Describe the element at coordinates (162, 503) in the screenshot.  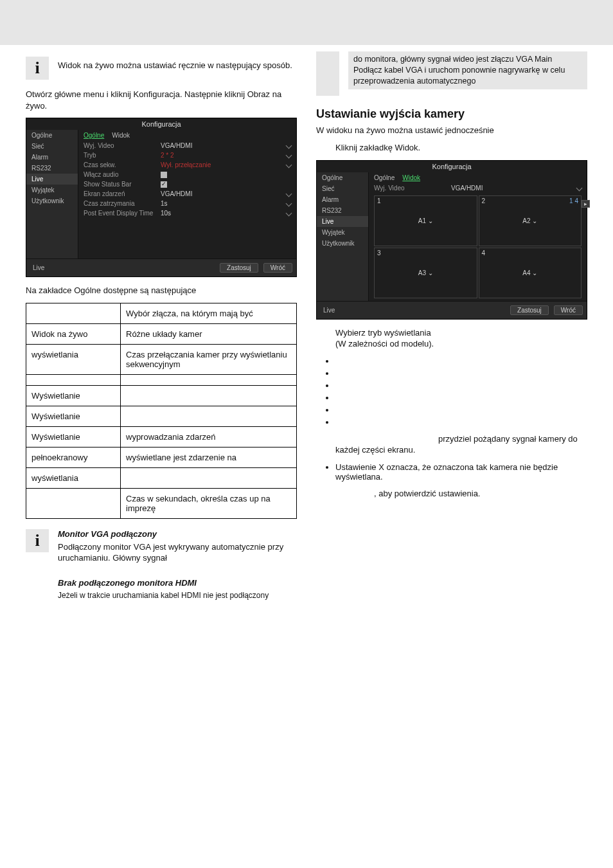
I see `table-row: Czas w sekundach, określa czas up na imp…` at that location.